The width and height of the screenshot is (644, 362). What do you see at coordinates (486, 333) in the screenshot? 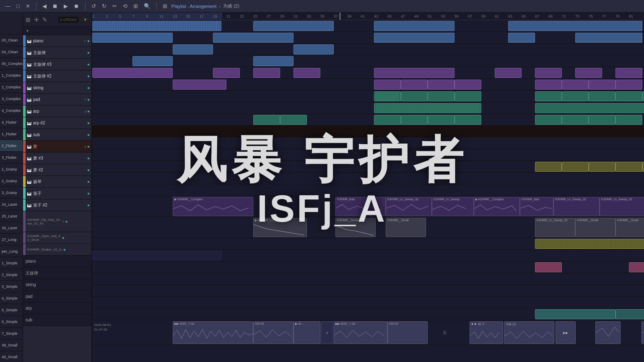
I see `audio-clip-right-1: ▶▶ 研-下` at bounding box center [486, 333].